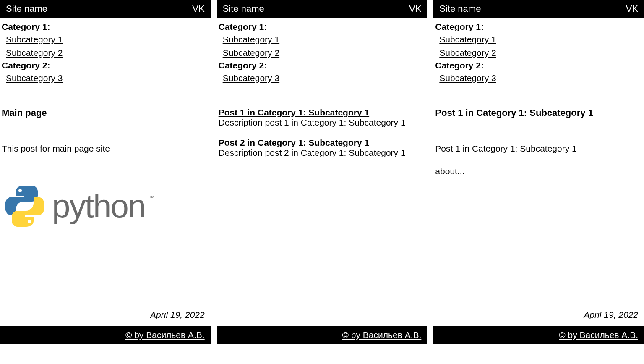 Image resolution: width=644 pixels, height=364 pixels. What do you see at coordinates (99, 207) in the screenshot?
I see `python-logo-text: python` at bounding box center [99, 207].